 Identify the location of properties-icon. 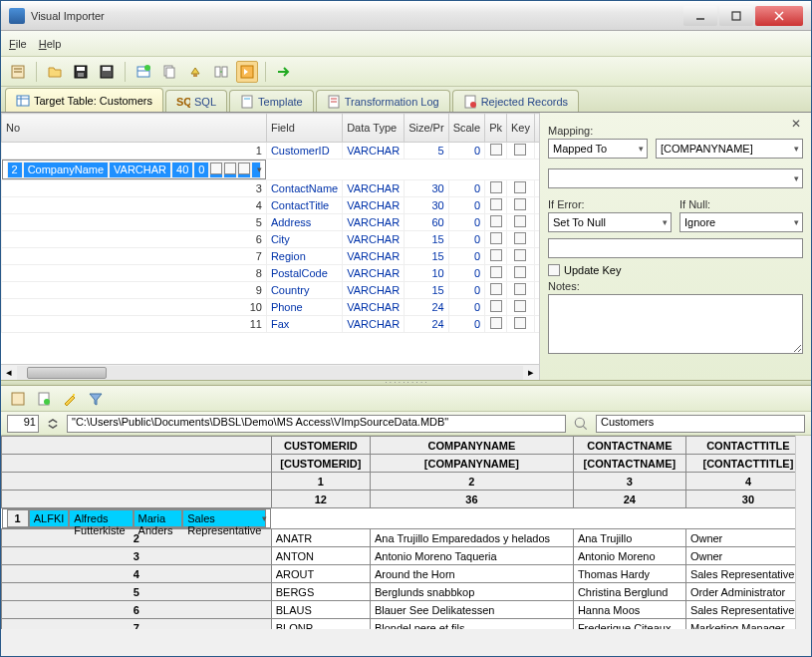
(18, 72).